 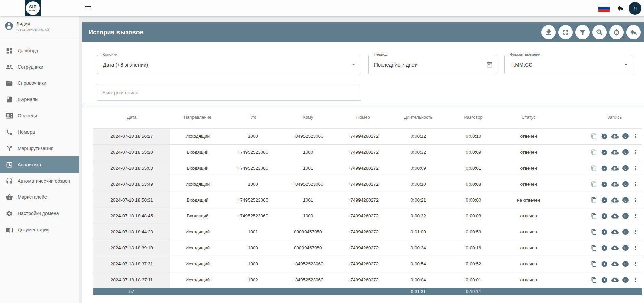 I want to click on cell-date: 2024-07-18 18:37:11, so click(x=132, y=280).